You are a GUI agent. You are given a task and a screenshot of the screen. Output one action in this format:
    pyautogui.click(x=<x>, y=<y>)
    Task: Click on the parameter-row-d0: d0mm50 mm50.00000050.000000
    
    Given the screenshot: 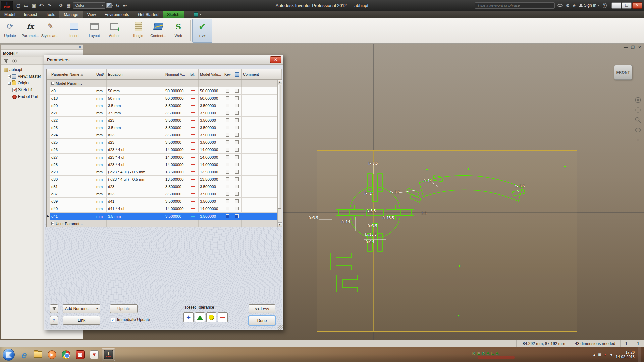 What is the action you would take?
    pyautogui.click(x=162, y=91)
    